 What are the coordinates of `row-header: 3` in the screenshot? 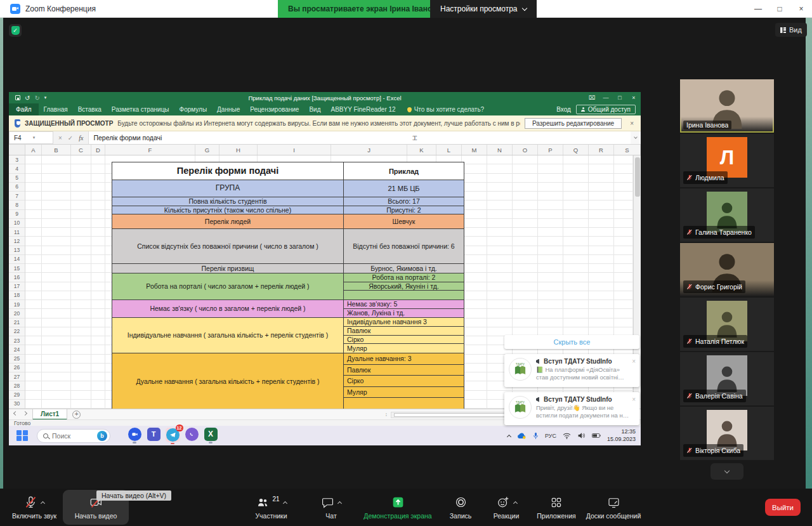 It's located at (16, 160).